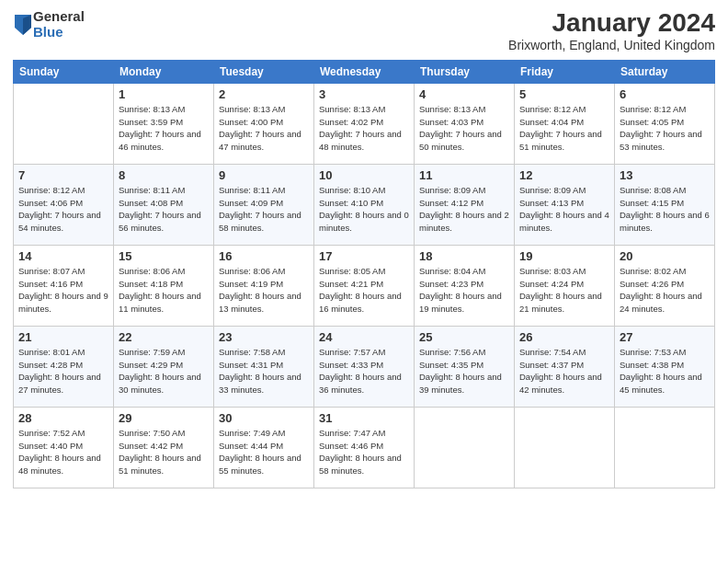 The image size is (728, 563). Describe the element at coordinates (364, 210) in the screenshot. I see `day-info: Sunrise: 8:10 AM Sunset: 4:10 PM Dayligh…` at that location.